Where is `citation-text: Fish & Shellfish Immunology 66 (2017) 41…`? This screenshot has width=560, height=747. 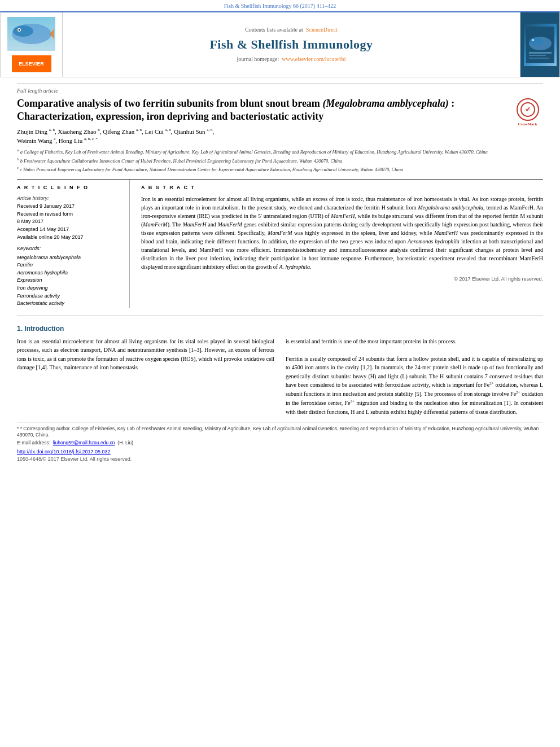 citation-text: Fish & Shellfish Immunology 66 (2017) 41… is located at coordinates (280, 6).